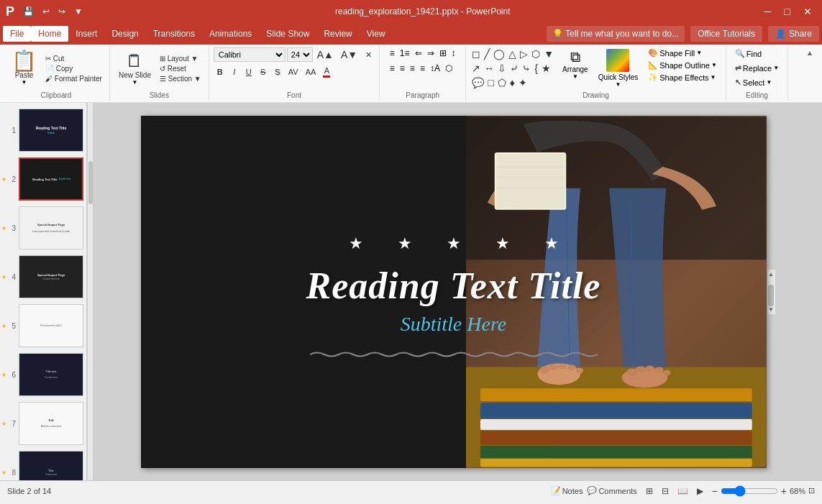  What do you see at coordinates (73, 69) in the screenshot?
I see `copy-button: 📄 Copy` at bounding box center [73, 69].